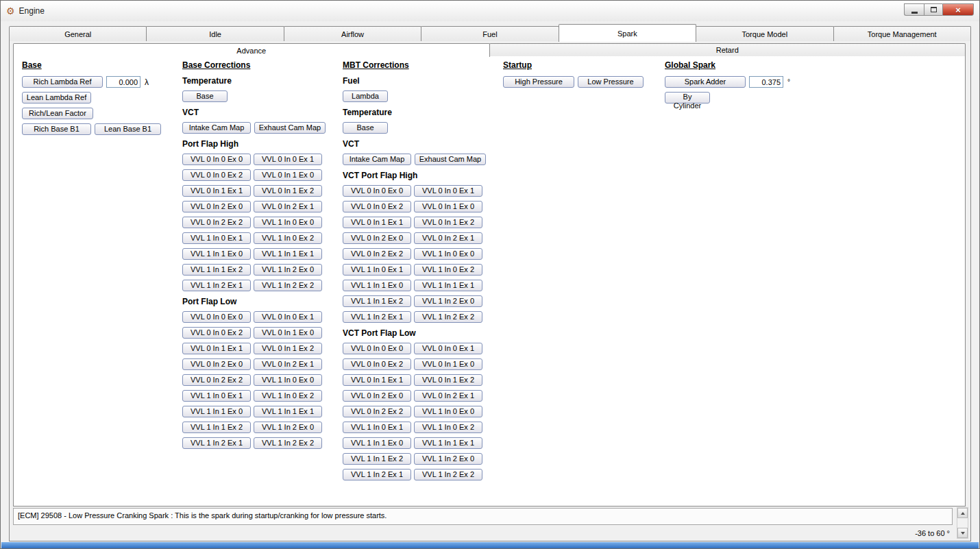 The width and height of the screenshot is (980, 549). Describe the element at coordinates (78, 34) in the screenshot. I see `tab-general: General` at that location.